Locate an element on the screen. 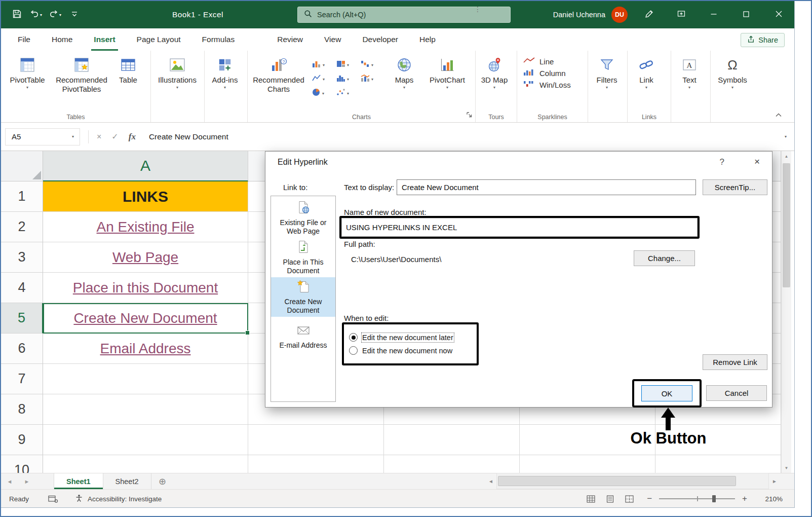 This screenshot has height=517, width=812. tab-help: Help is located at coordinates (428, 40).